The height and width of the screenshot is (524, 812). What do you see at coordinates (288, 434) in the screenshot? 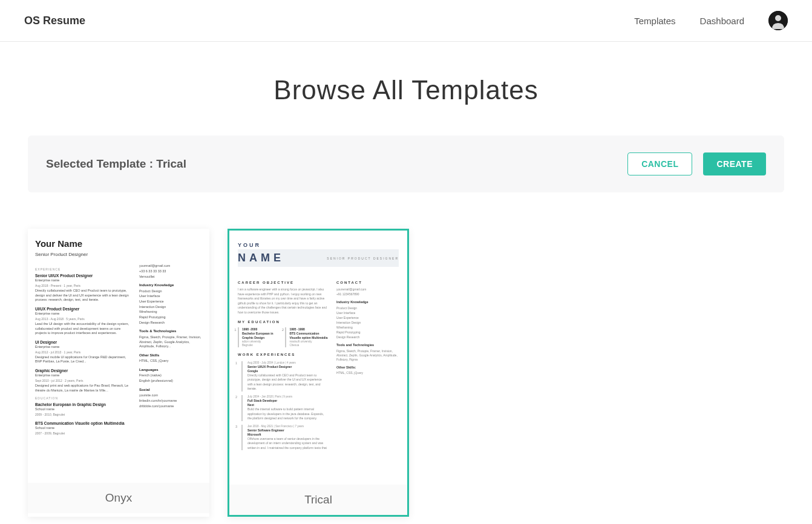
I see `work-company: Microsoft` at bounding box center [288, 434].